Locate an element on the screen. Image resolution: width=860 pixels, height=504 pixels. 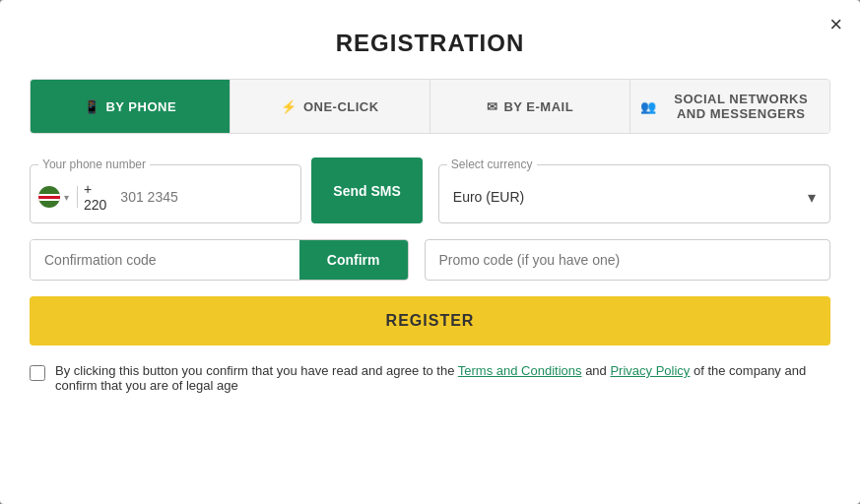
one-click-tab-icon: ⚡ is located at coordinates (290, 106).